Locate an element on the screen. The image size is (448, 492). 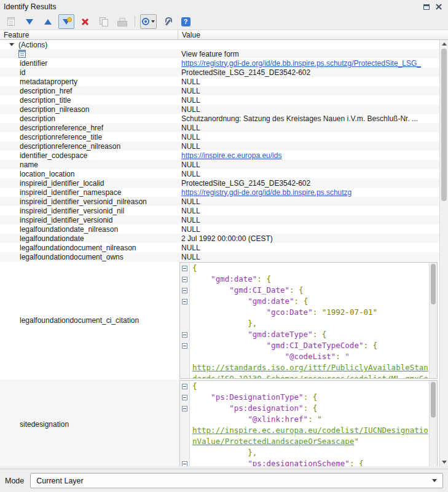
table-row: descriptionreference_titleNULL is located at coordinates (224, 137).